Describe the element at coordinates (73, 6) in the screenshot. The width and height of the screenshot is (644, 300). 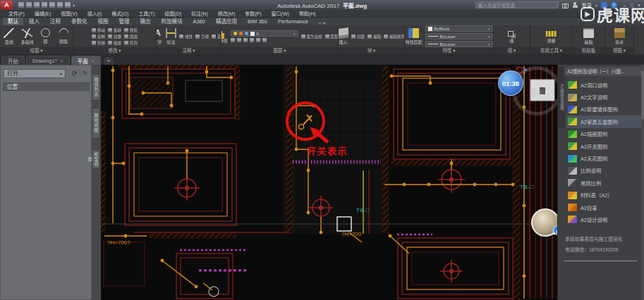
I see `qat-dropdown-icon: ▾` at that location.